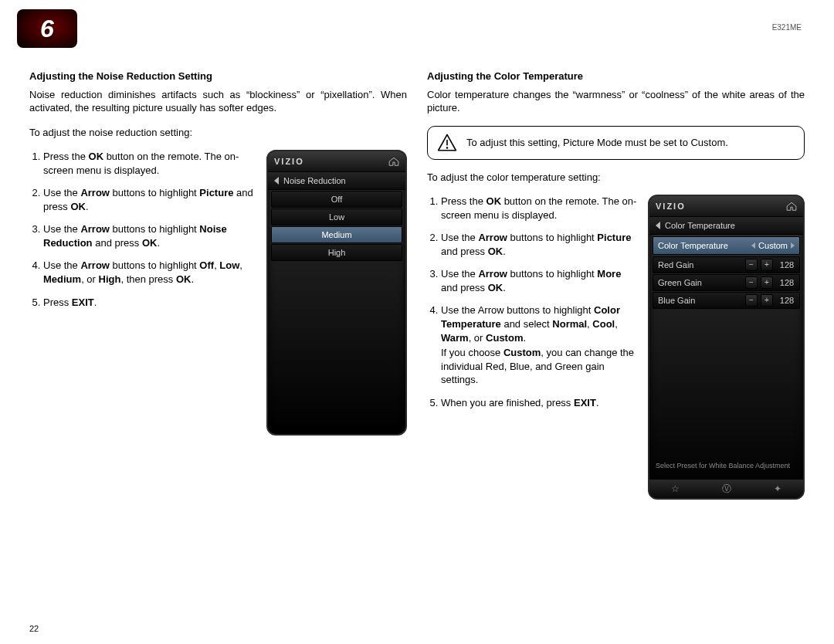  Describe the element at coordinates (337, 217) in the screenshot. I see `menu-option: Low` at that location.